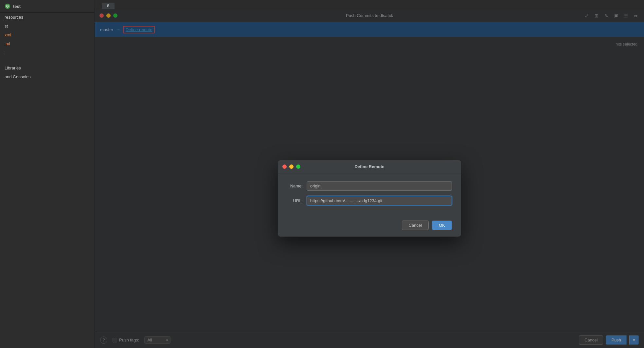 The width and height of the screenshot is (644, 348). Describe the element at coordinates (47, 17) in the screenshot. I see `sidebar-item-resources: resources` at that location.